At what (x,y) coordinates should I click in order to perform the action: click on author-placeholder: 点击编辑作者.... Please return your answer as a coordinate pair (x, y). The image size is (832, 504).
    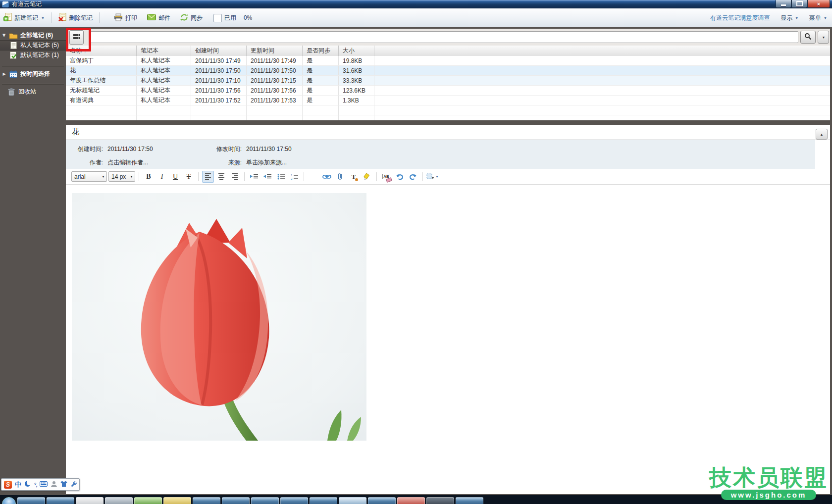
    Looking at the image, I should click on (156, 162).